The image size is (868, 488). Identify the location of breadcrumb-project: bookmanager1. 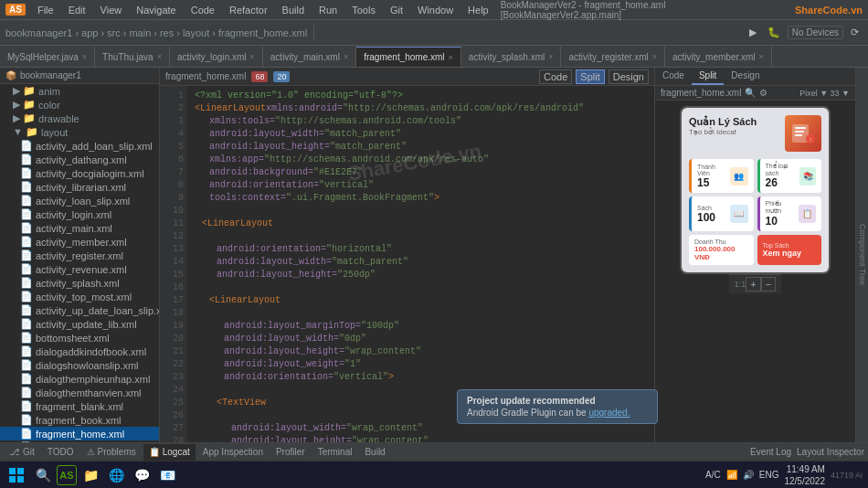
(38, 33).